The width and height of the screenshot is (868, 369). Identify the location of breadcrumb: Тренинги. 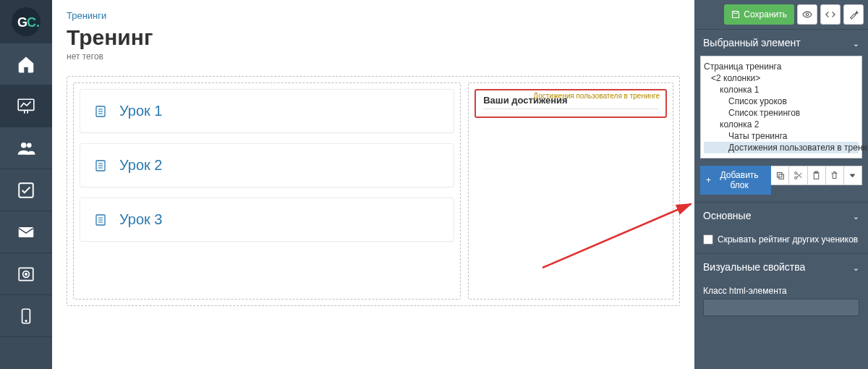
(373, 16).